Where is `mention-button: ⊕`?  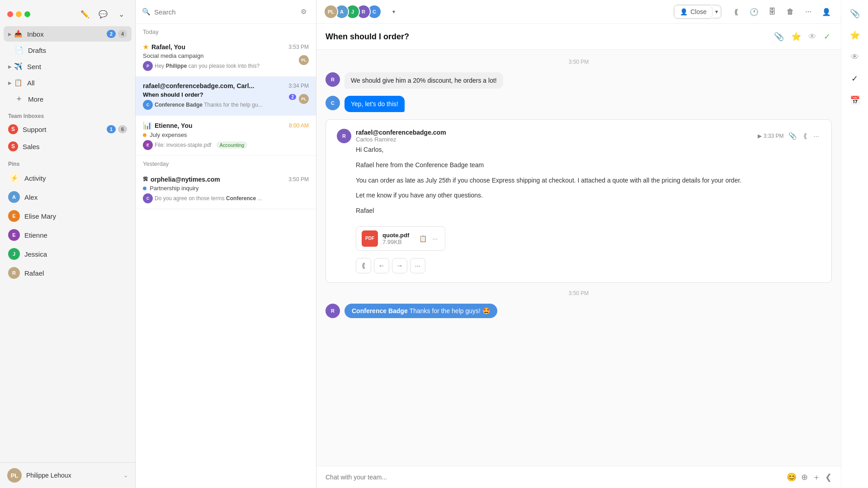 mention-button: ⊕ is located at coordinates (805, 477).